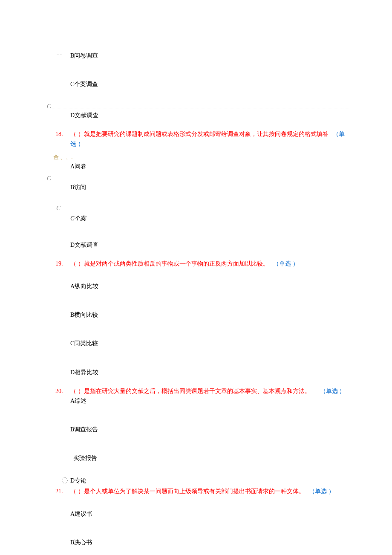 The height and width of the screenshot is (555, 392). What do you see at coordinates (200, 84) in the screenshot?
I see `prev-option-C: C个案调查` at bounding box center [200, 84].